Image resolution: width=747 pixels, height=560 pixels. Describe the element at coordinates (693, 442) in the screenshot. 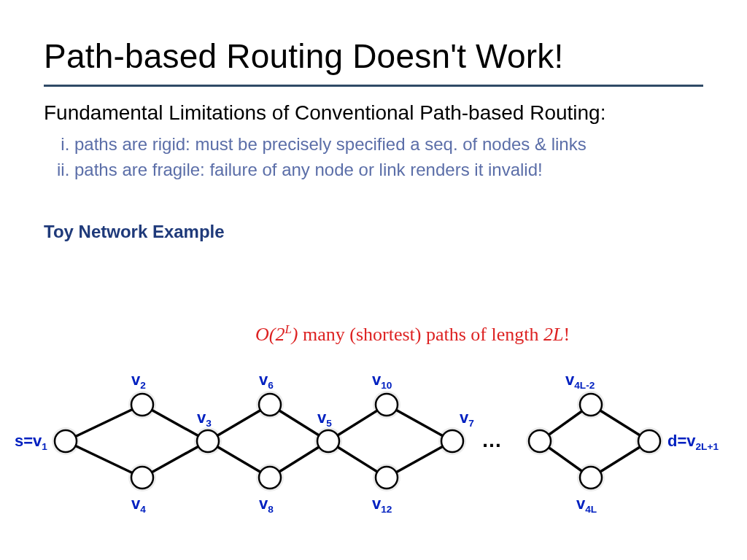

I see `label-d: d=v2L+1` at that location.